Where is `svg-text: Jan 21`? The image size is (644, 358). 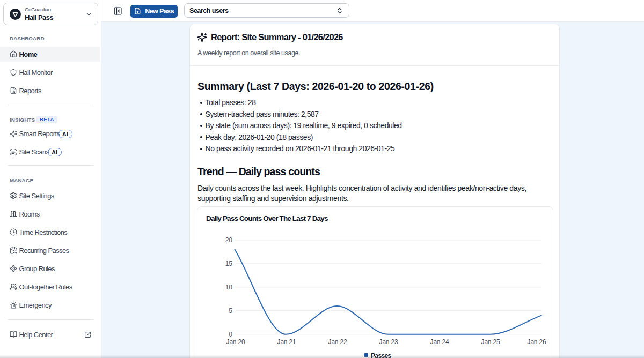
svg-text: Jan 21 is located at coordinates (287, 342).